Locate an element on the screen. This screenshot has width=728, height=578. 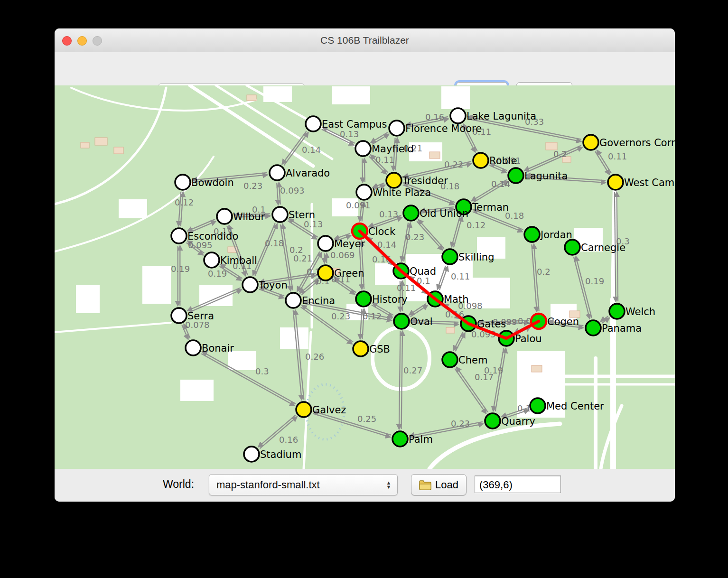
graph-node-governors-corner is located at coordinates (591, 142).